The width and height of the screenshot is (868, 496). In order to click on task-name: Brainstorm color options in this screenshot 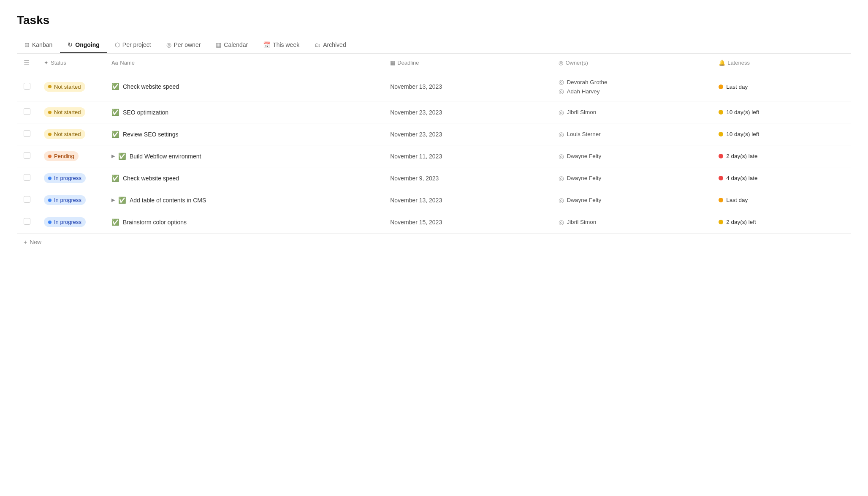, I will do `click(155, 222)`.